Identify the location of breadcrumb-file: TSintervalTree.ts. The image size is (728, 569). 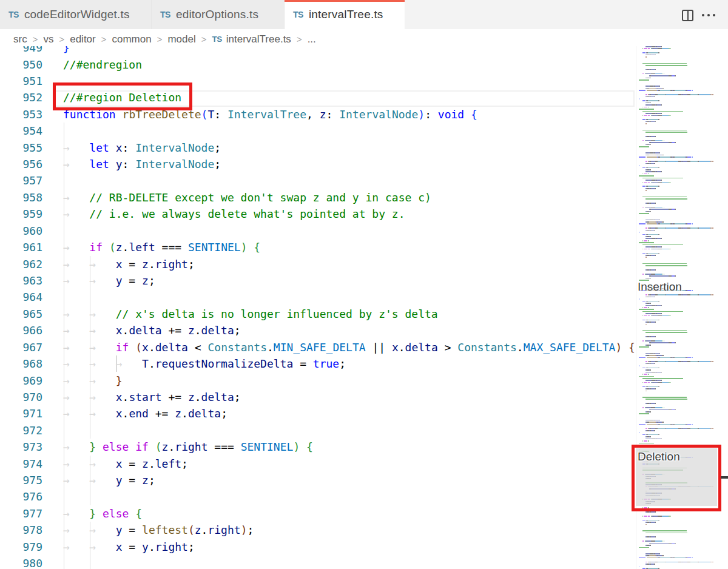
(252, 39).